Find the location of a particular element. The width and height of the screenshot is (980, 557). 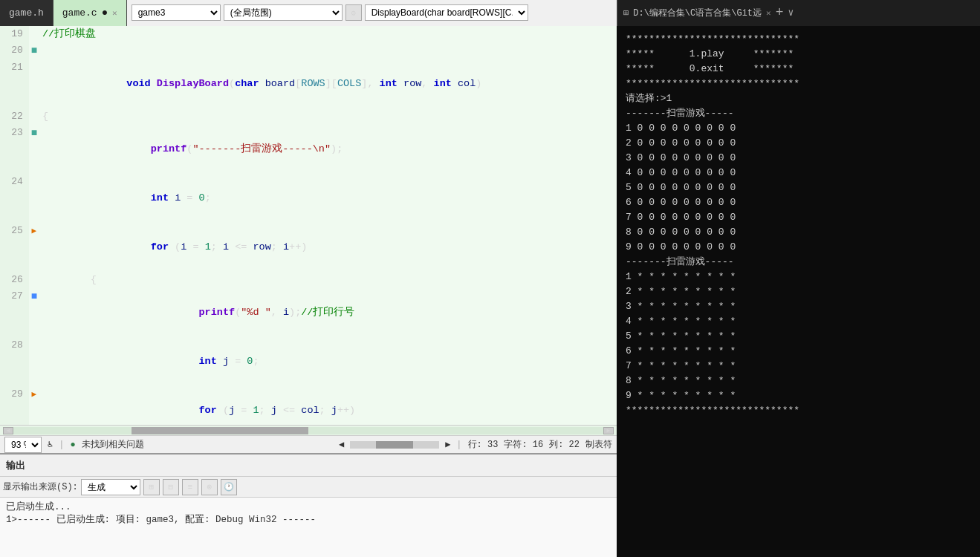

terminal-add-icon: + is located at coordinates (780, 13).